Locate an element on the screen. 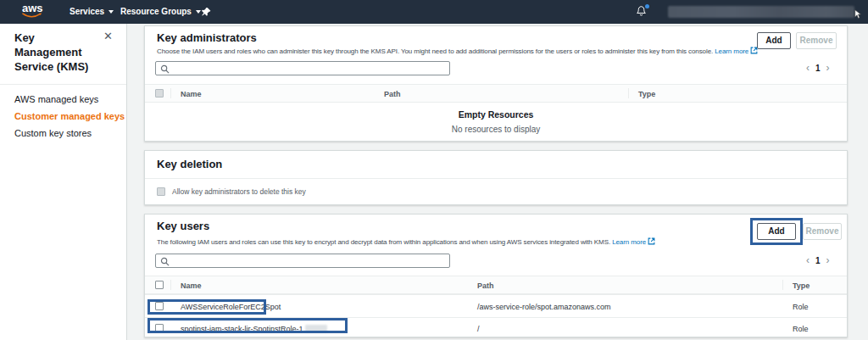 Image resolution: width=868 pixels, height=340 pixels. key-deletion-section: Key deletion Allow key administrators to… is located at coordinates (496, 178).